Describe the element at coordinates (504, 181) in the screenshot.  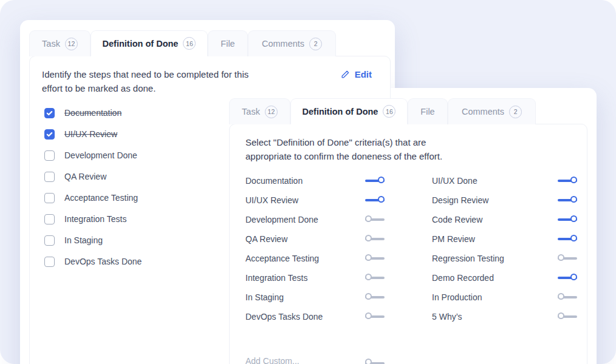
I see `toggle-row: UI/UX Done` at that location.